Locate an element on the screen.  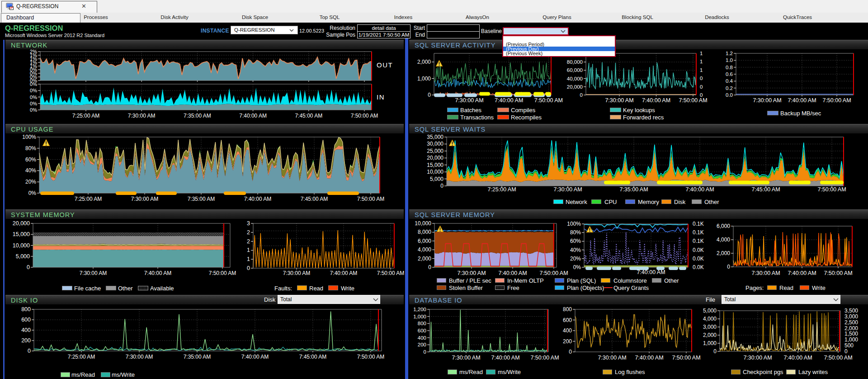
svg-text: 60,000 is located at coordinates (575, 70).